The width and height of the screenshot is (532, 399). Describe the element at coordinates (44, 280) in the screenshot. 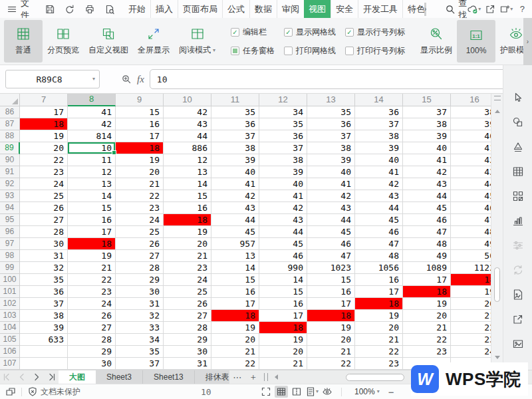

I see `cell-r100c7: 35` at that location.